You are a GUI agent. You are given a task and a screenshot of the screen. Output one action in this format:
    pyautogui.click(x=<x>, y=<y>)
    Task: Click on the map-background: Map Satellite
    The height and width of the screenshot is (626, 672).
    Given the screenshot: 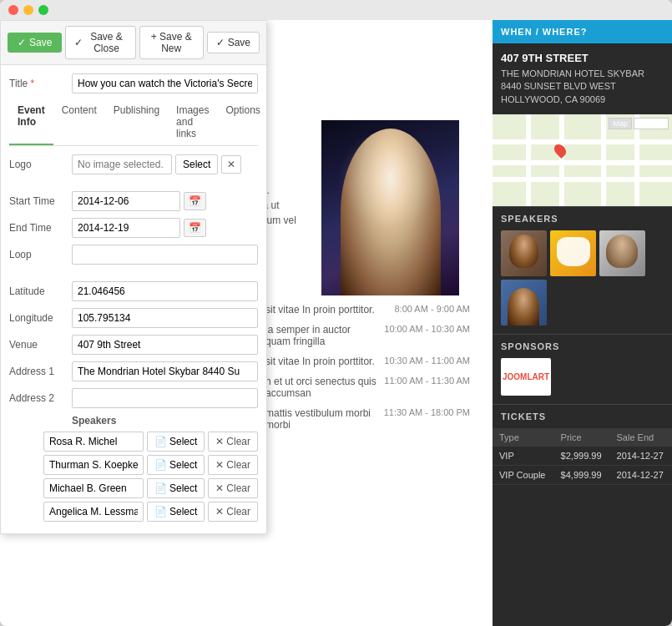 What is the action you would take?
    pyautogui.click(x=583, y=160)
    